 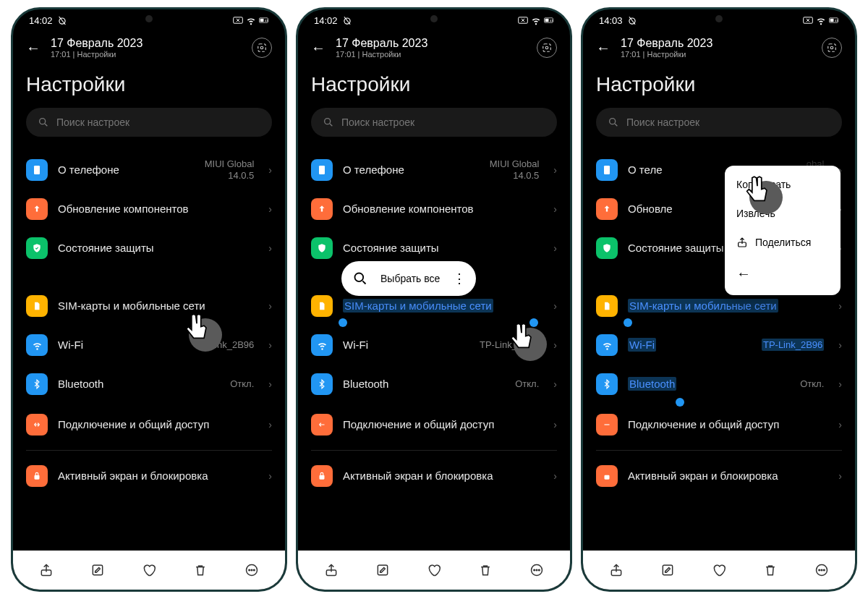 What do you see at coordinates (607, 170) in the screenshot?
I see `info-icon` at bounding box center [607, 170].